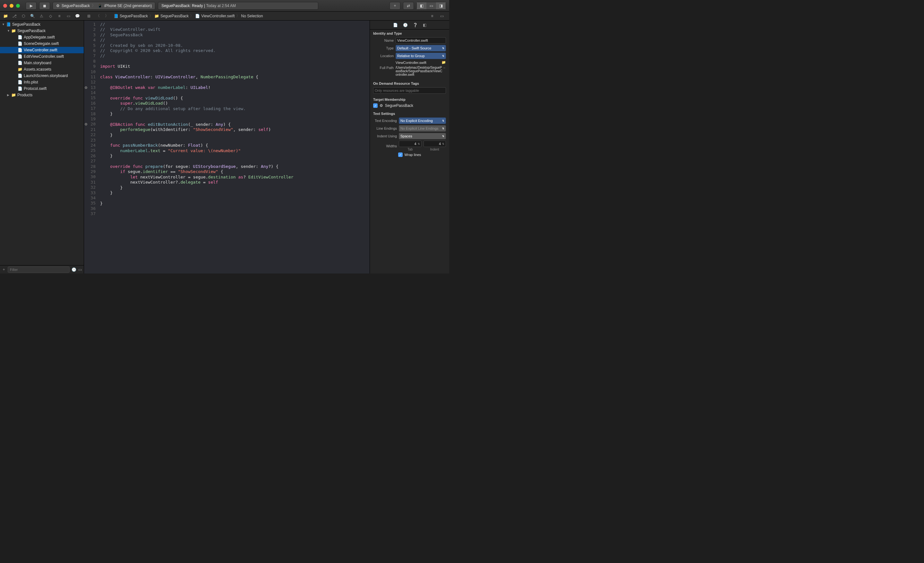  What do you see at coordinates (386, 121) in the screenshot?
I see `encoding-label: Text Encoding` at bounding box center [386, 121].